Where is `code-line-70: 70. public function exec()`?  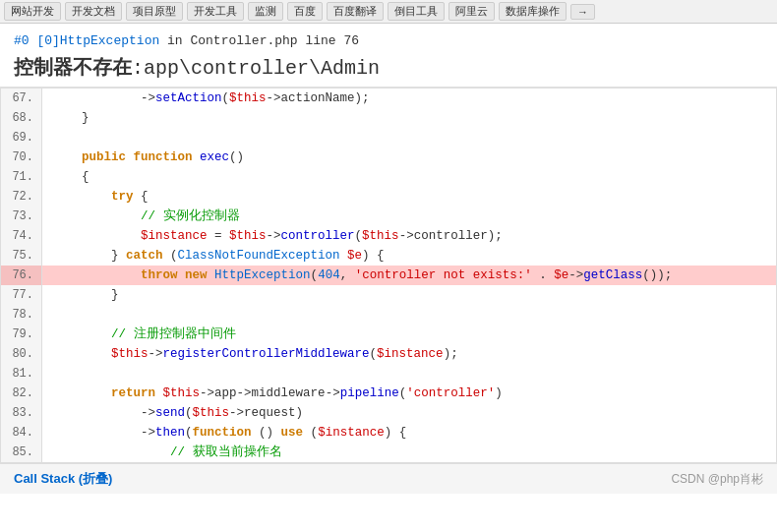
code-line-70: 70. public function exec() is located at coordinates (388, 157).